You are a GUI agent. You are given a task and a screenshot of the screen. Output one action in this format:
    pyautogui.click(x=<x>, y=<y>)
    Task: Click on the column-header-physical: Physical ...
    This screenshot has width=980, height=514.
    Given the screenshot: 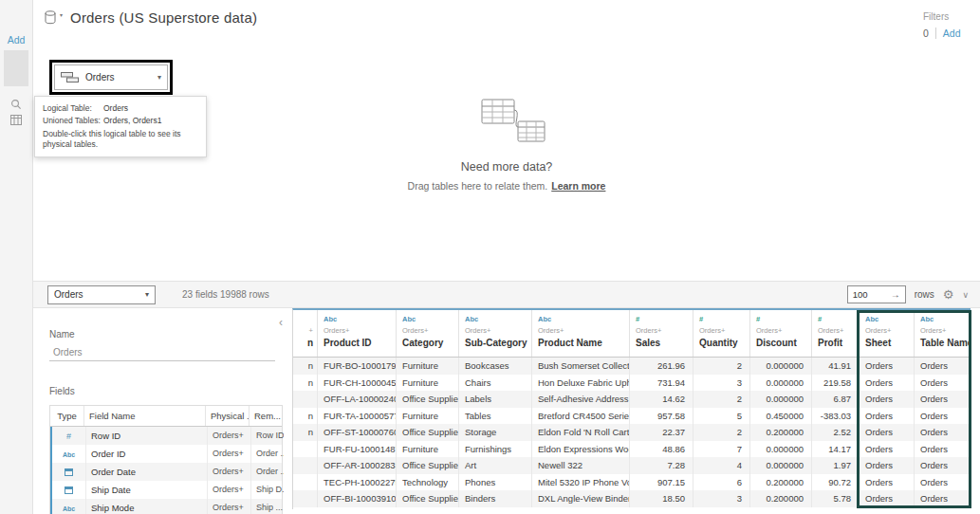 What is the action you would take?
    pyautogui.click(x=228, y=415)
    